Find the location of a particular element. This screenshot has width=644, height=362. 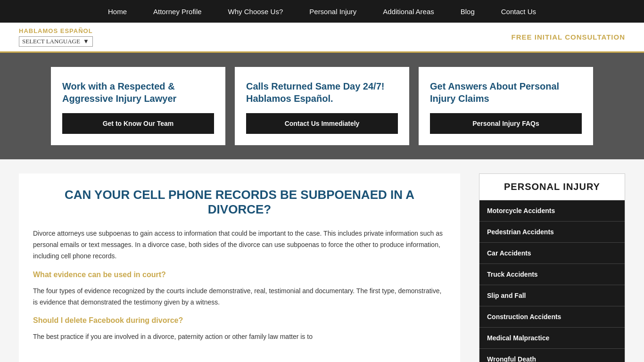

sidebar: PERSONAL INJURY Motorcycle Accidents Ped… is located at coordinates (552, 268).